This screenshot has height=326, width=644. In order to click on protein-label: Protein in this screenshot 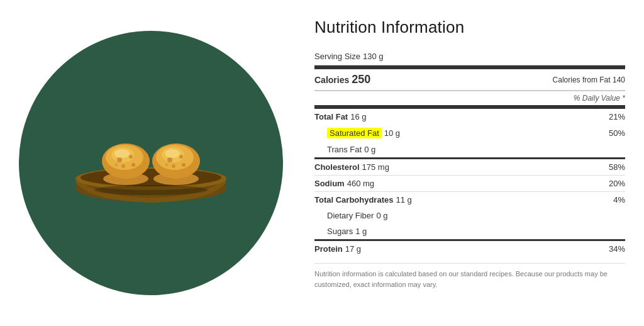, I will do `click(328, 249)`.